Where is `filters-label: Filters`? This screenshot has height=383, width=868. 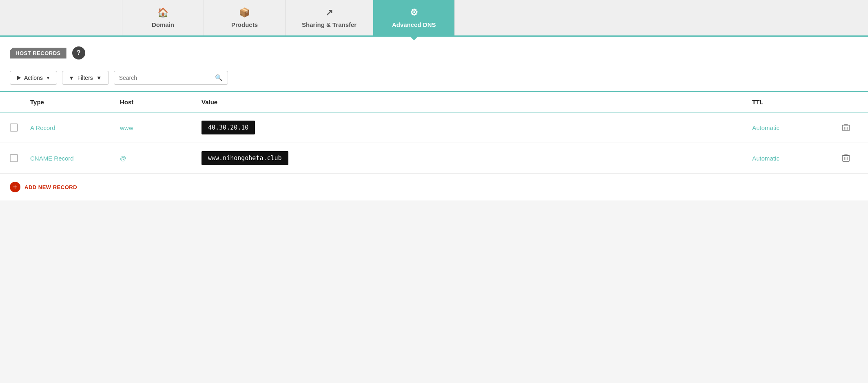 filters-label: Filters is located at coordinates (85, 78).